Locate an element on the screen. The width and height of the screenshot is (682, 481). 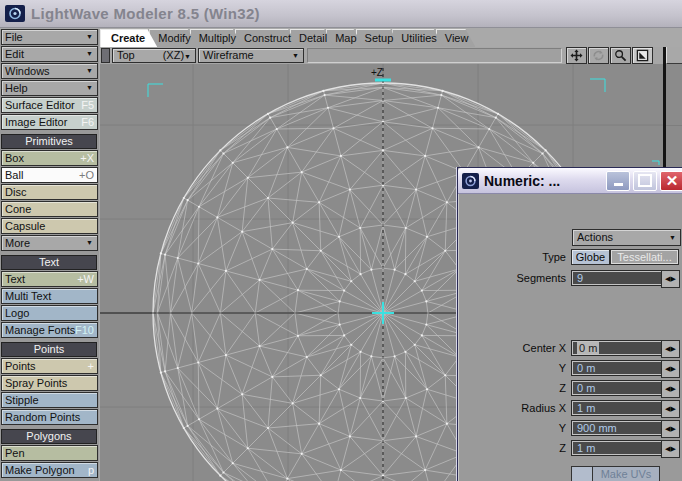
make-uvs-label: Make UVs is located at coordinates (626, 474).